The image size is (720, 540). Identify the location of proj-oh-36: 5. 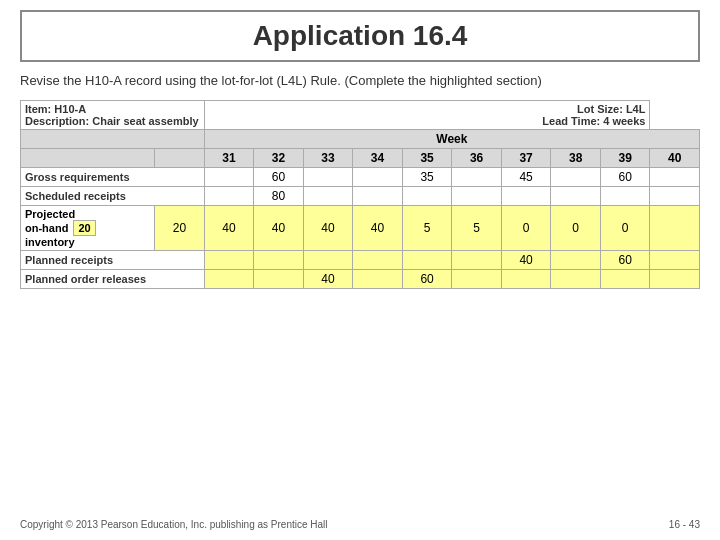
(477, 228).